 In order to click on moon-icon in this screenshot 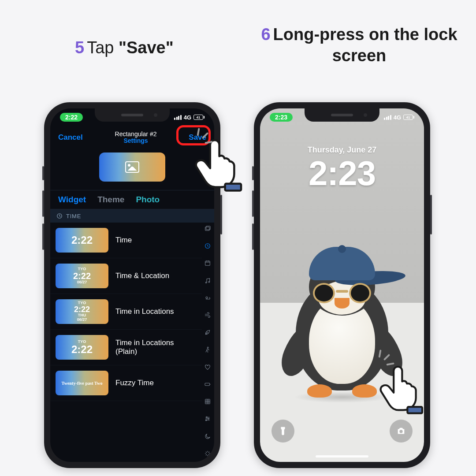, I will do `click(208, 436)`.